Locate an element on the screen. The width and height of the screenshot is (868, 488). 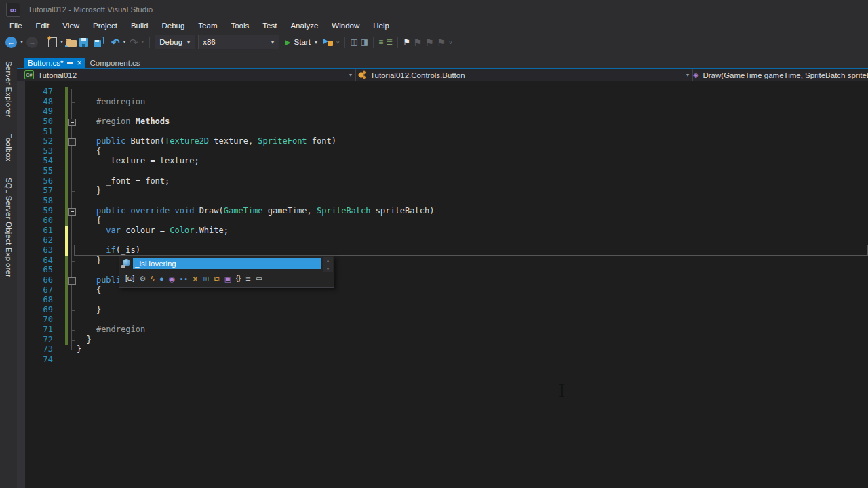
menu-item-tools: Tools is located at coordinates (240, 26).